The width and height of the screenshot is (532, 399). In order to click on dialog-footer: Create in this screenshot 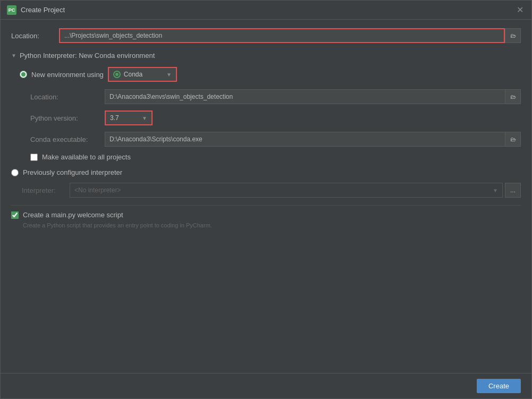, I will do `click(266, 386)`.